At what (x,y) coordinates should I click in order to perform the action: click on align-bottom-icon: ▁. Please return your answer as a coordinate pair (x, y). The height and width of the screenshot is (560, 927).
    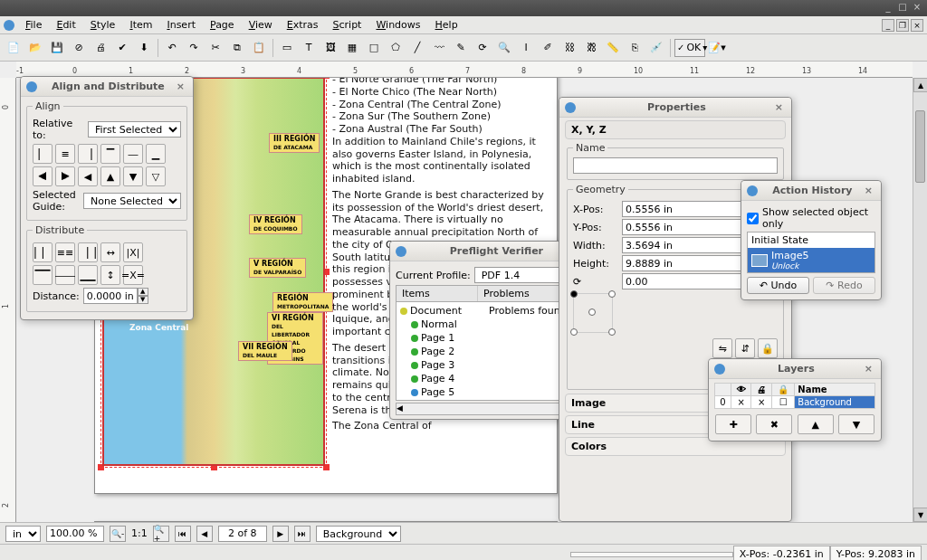
    Looking at the image, I should click on (156, 154).